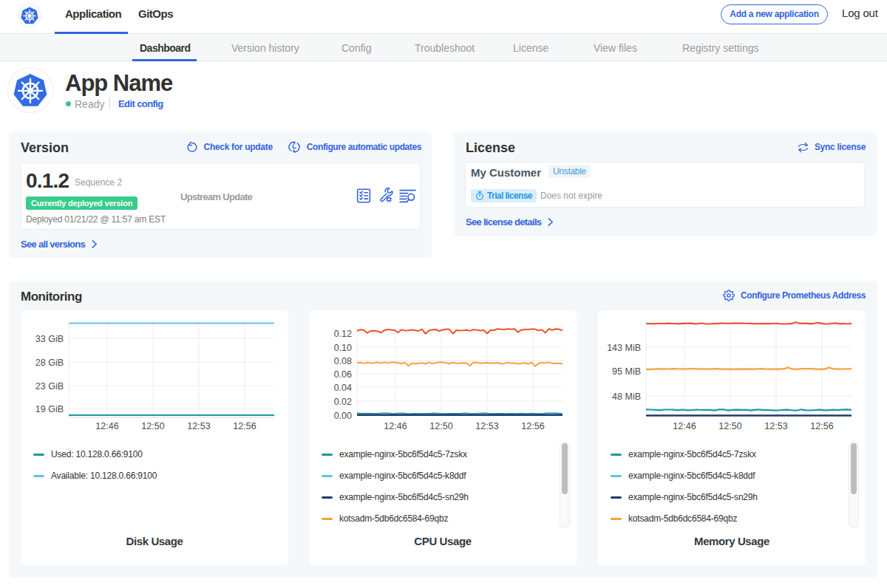  What do you see at coordinates (50, 363) in the screenshot?
I see `svg-text: 28 GiB` at bounding box center [50, 363].